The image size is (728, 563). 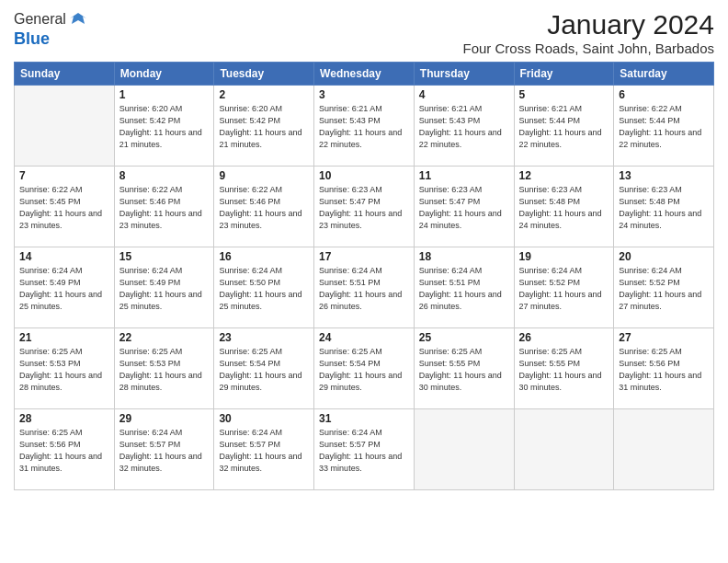 What do you see at coordinates (264, 176) in the screenshot?
I see `day-number: 9` at bounding box center [264, 176].